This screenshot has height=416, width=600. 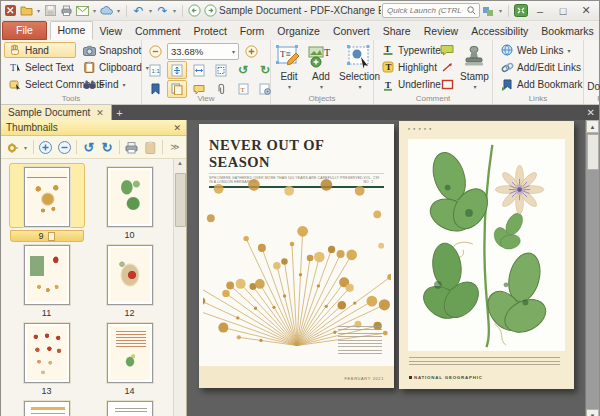 What do you see at coordinates (300, 112) in the screenshot?
I see `document-tab-bar: Sample Document ✕ + ✕` at bounding box center [300, 112].